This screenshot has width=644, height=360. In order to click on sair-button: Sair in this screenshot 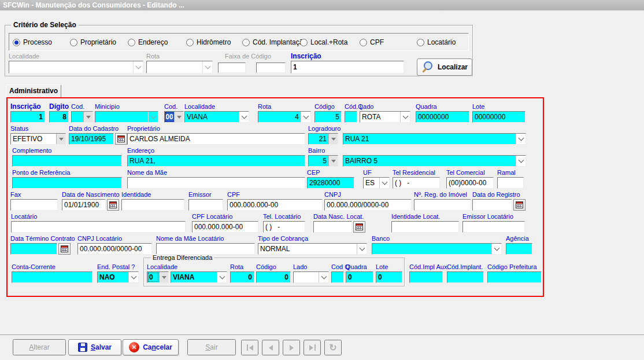, I will do `click(212, 347)`.